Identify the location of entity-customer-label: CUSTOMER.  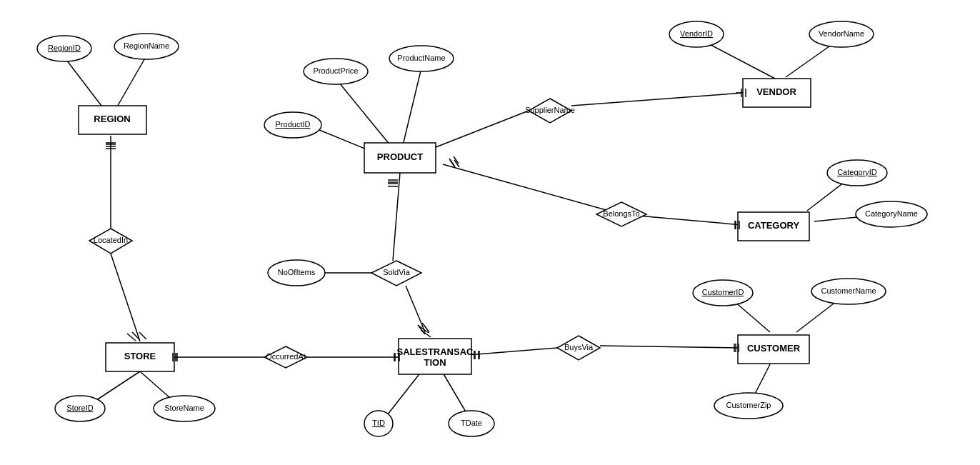
(774, 349).